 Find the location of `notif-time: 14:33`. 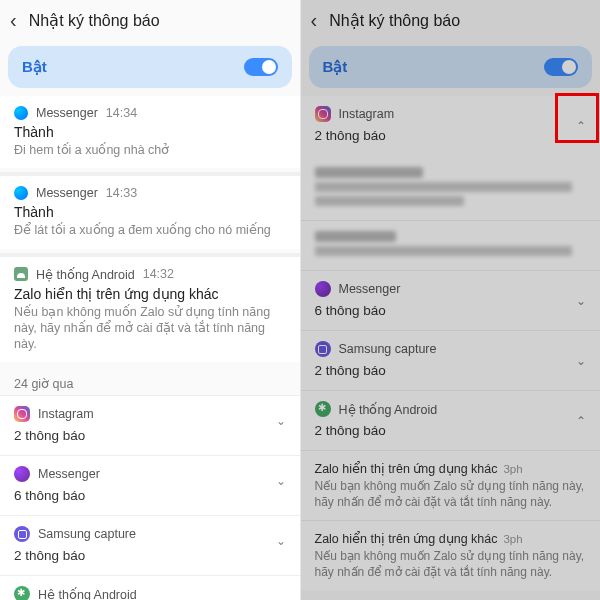

notif-time: 14:33 is located at coordinates (122, 193).